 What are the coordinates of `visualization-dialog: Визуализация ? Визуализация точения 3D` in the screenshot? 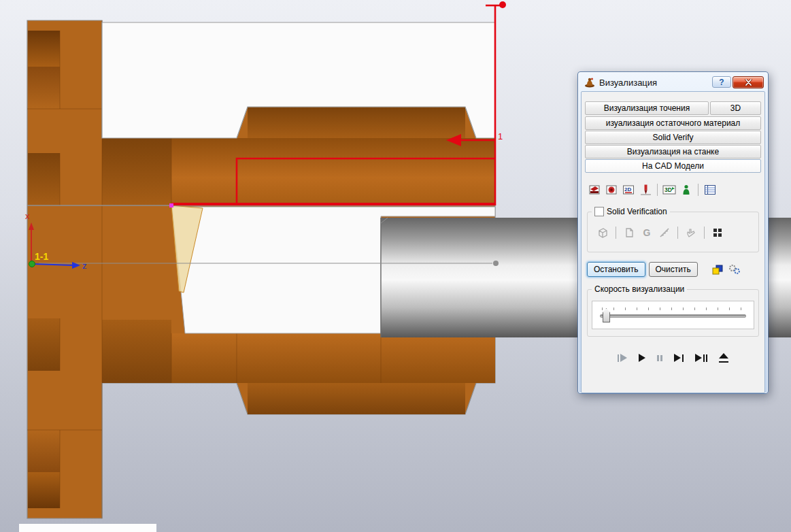 It's located at (673, 233).